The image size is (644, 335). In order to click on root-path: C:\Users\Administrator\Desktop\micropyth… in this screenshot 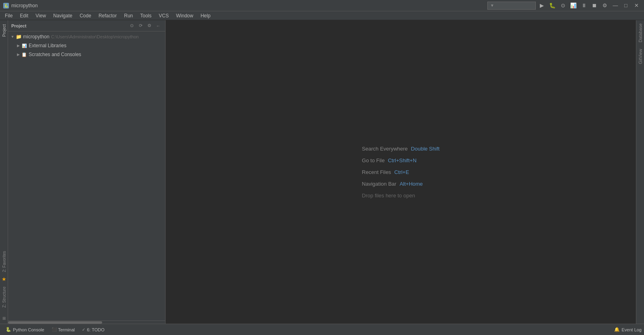, I will do `click(94, 37)`.